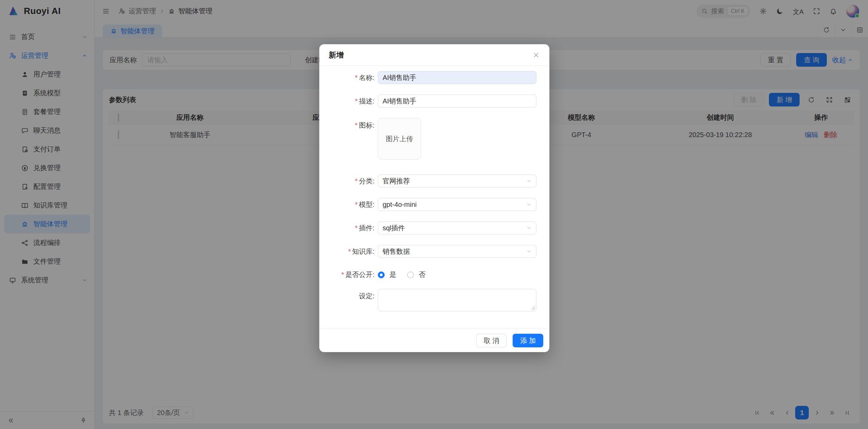 This screenshot has height=429, width=868. I want to click on submit-button: 添 加, so click(528, 341).